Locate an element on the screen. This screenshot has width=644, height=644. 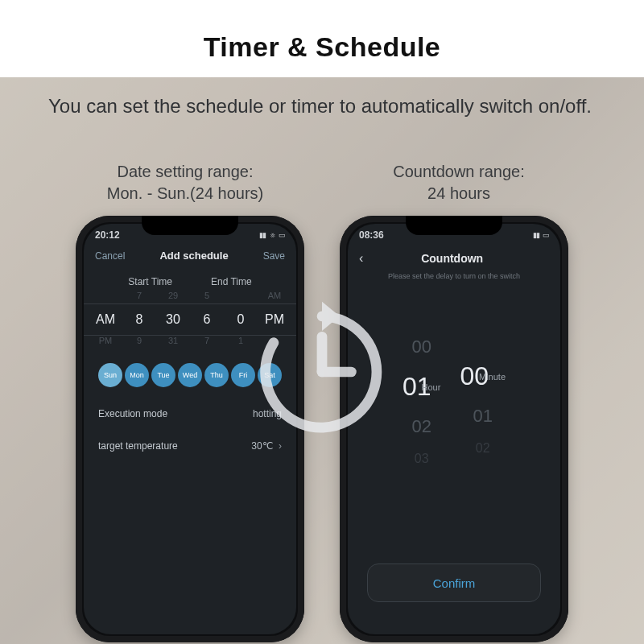
picker-row-below: PM 9 31 7 1 is located at coordinates (190, 341).